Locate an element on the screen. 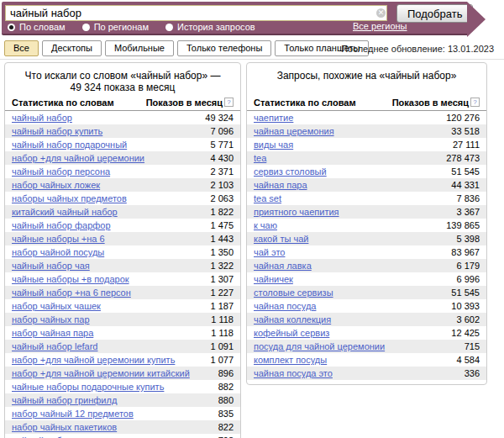  keyword-link: чайная пара is located at coordinates (283, 185).